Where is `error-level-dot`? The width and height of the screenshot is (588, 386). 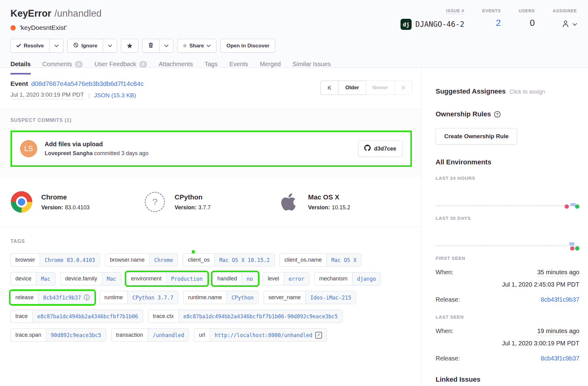
error-level-dot is located at coordinates (13, 28).